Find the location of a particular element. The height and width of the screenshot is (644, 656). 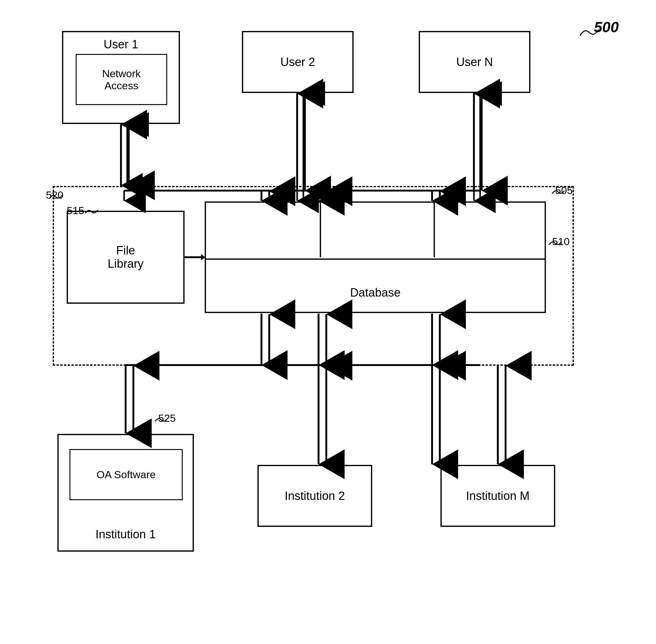

oa-software-box: OA Software is located at coordinates (126, 475).